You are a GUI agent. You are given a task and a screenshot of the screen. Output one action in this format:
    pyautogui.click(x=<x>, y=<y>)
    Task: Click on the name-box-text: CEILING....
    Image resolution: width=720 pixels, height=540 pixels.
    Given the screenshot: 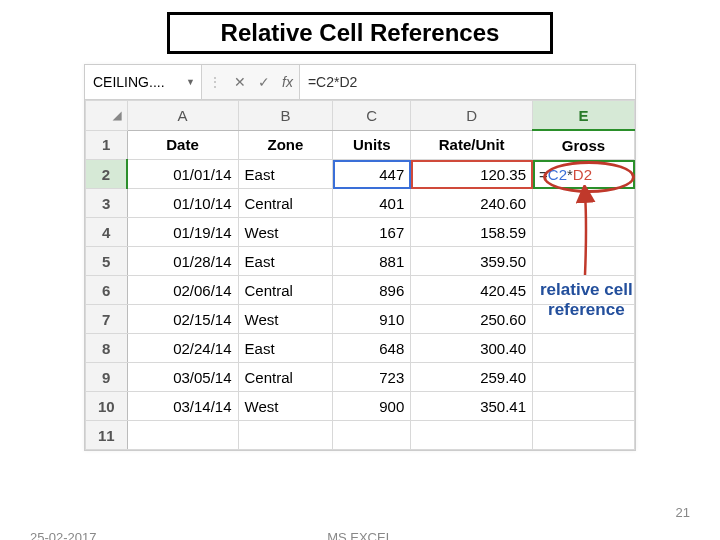 What is the action you would take?
    pyautogui.click(x=129, y=82)
    